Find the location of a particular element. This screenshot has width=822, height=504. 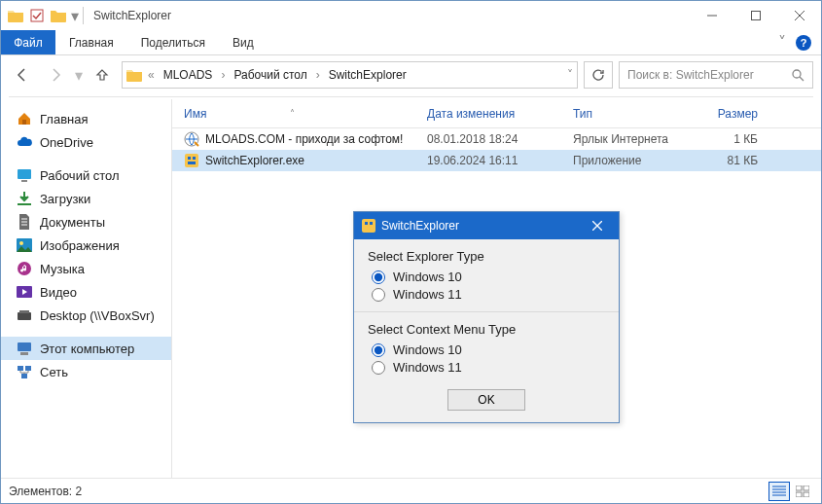

sidebar-item-pictures: Изображения is located at coordinates (86, 245).